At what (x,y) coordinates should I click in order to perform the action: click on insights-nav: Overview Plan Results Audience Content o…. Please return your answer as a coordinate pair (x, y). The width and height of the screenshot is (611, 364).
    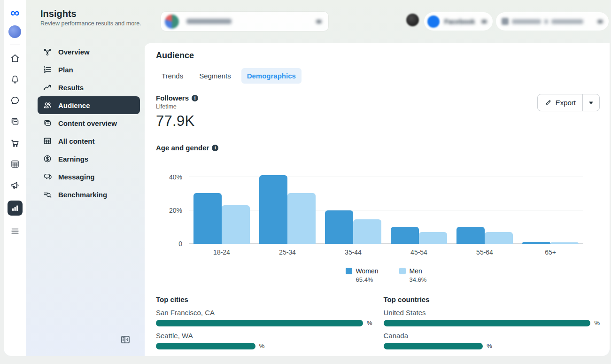
    Looking at the image, I should click on (89, 123).